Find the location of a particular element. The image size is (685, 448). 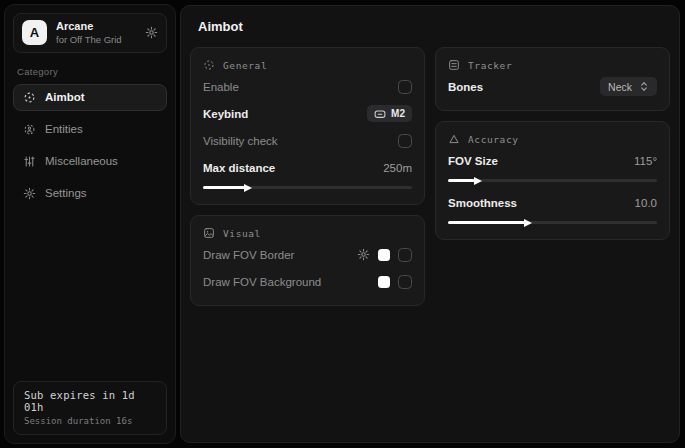

tracker-card: Tracker Bones Neck is located at coordinates (552, 79).